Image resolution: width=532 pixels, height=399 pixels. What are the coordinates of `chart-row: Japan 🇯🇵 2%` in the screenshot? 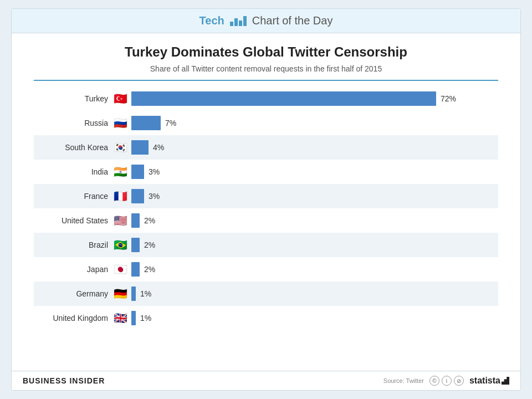 It's located at (266, 269).